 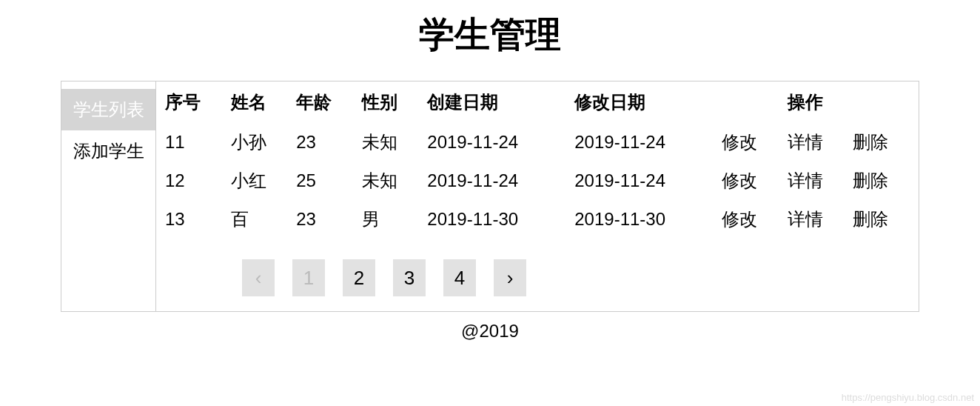 What do you see at coordinates (537, 142) in the screenshot?
I see `table-row: 11小孙23未知2019-11-242019-11-24修改详情删除` at bounding box center [537, 142].